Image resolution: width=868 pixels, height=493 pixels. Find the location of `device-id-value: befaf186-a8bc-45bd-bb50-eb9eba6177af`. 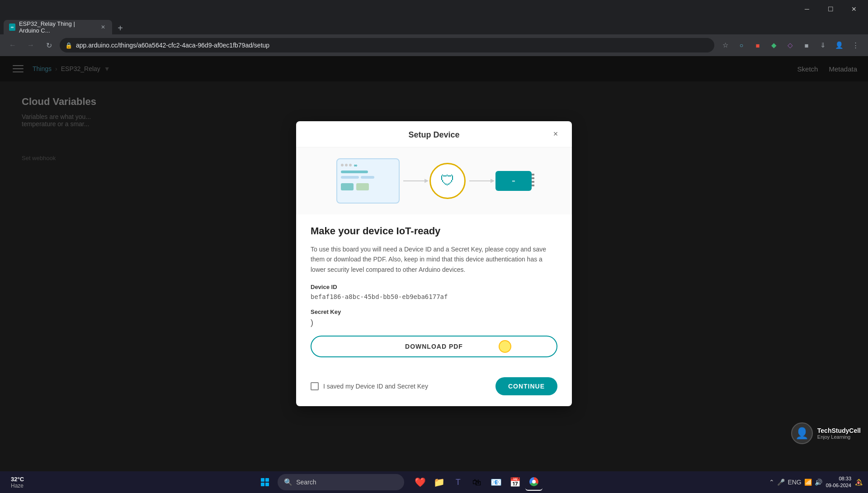

device-id-value: befaf186-a8bc-45bd-bb50-eb9eba6177af is located at coordinates (434, 297).